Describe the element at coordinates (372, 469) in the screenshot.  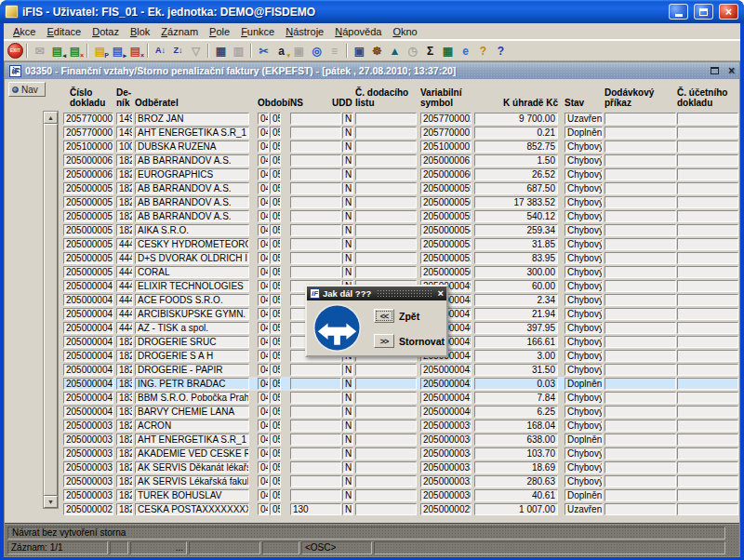
I see `table-row: 2050000033182AK SERVIS Děkanát lékařské …` at that location.